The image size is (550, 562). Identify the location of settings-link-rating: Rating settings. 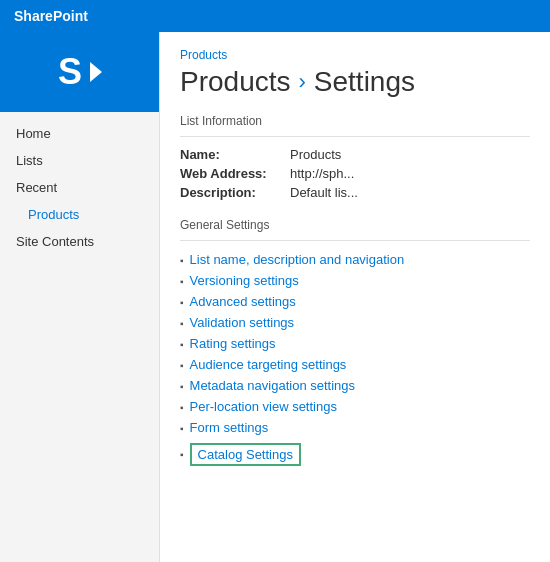
(233, 344).